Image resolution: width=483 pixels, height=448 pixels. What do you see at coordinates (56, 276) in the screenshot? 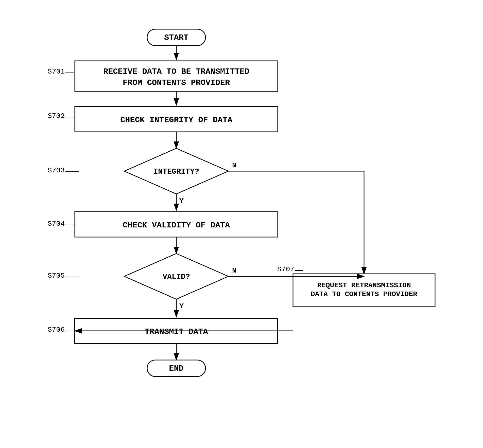
I see `s705-label: S705` at bounding box center [56, 276].